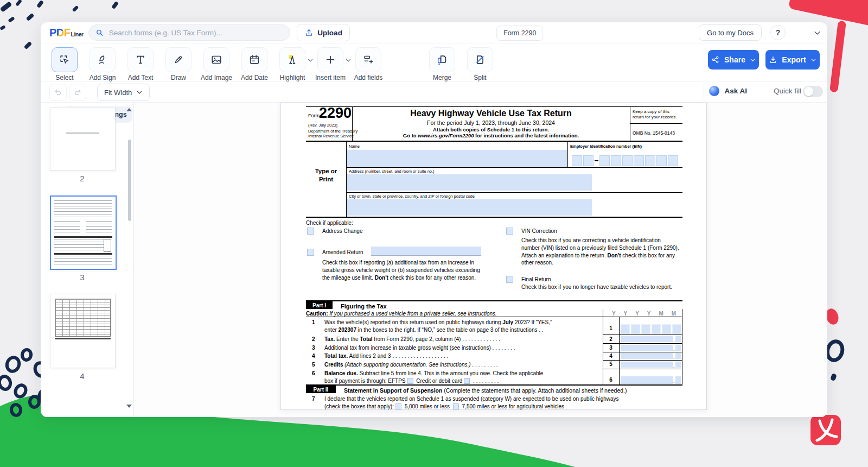  What do you see at coordinates (656, 115) in the screenshot?
I see `keep-copy-note: Keep a copy of this return for your reco…` at bounding box center [656, 115].